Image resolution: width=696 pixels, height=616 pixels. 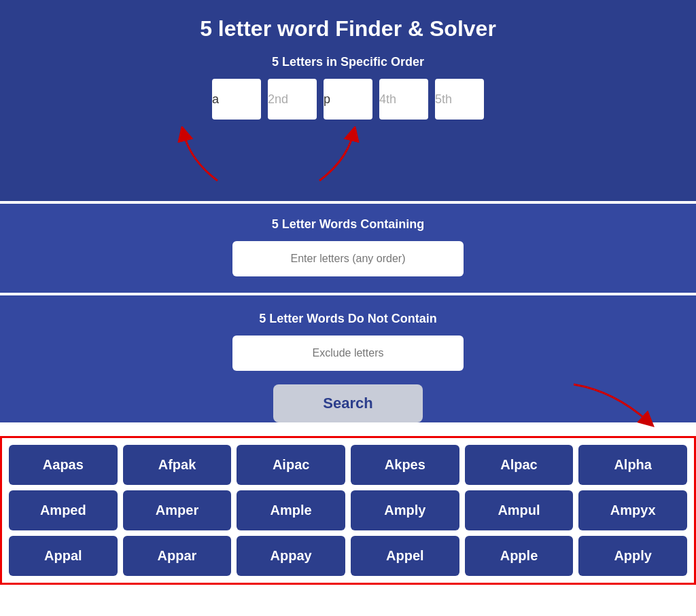 What do you see at coordinates (348, 353) in the screenshot?
I see `exclude-input` at bounding box center [348, 353].